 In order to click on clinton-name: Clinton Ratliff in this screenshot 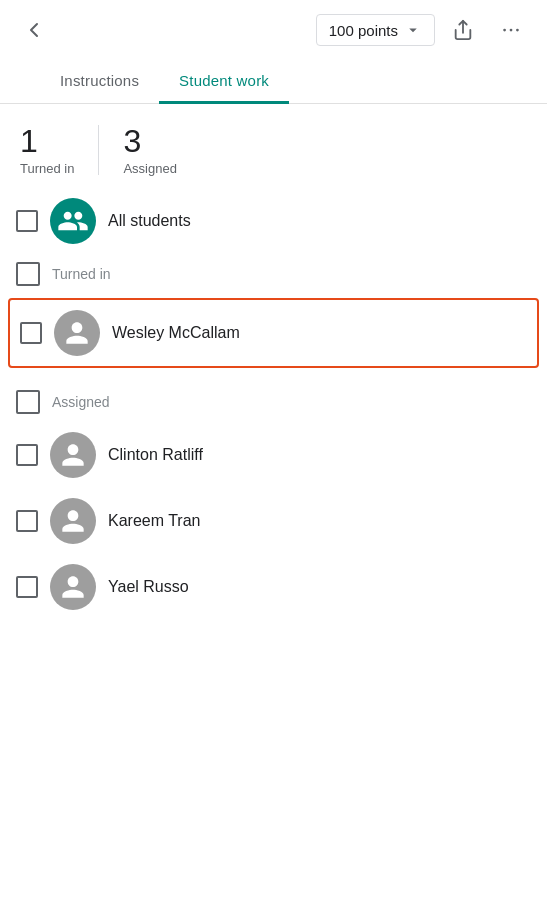, I will do `click(156, 455)`.